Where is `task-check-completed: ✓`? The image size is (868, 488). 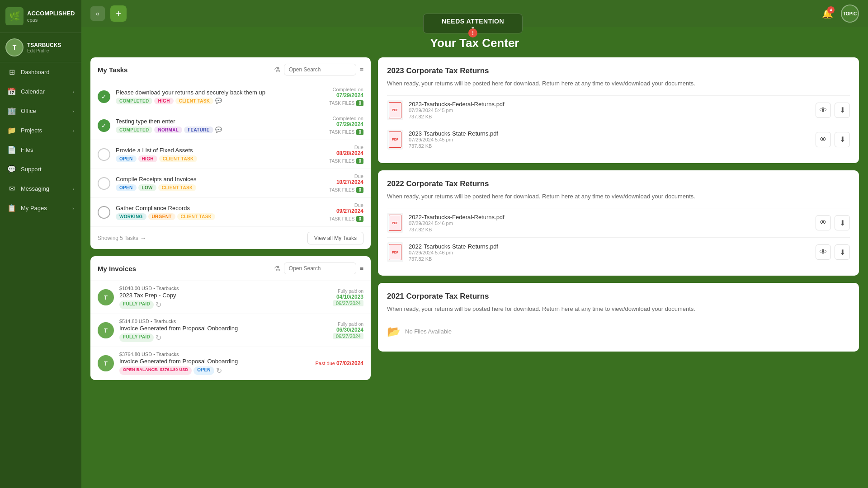 task-check-completed: ✓ is located at coordinates (104, 126).